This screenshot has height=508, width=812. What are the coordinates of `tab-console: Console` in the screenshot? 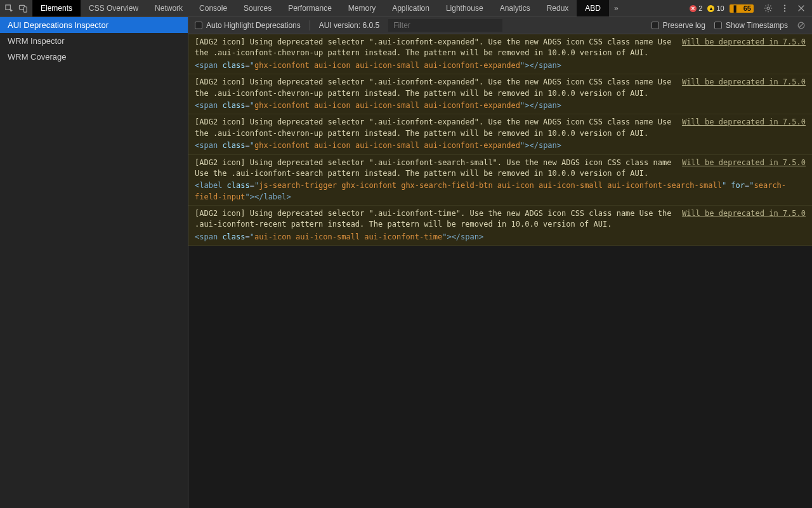 It's located at (213, 8).